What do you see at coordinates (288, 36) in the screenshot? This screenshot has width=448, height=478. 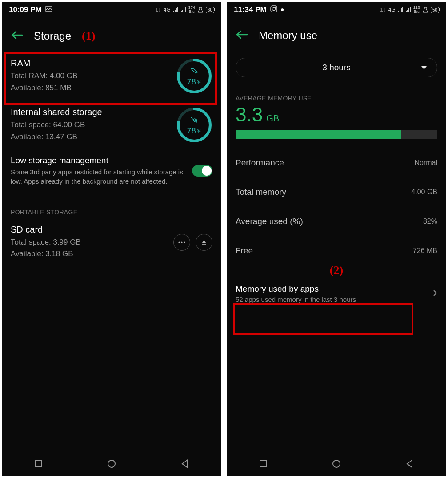 I see `page-title: Memory use` at bounding box center [288, 36].